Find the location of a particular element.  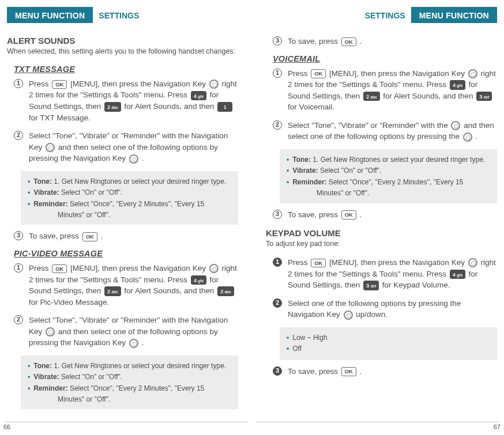

txt: for Voicemail. is located at coordinates (311, 107).